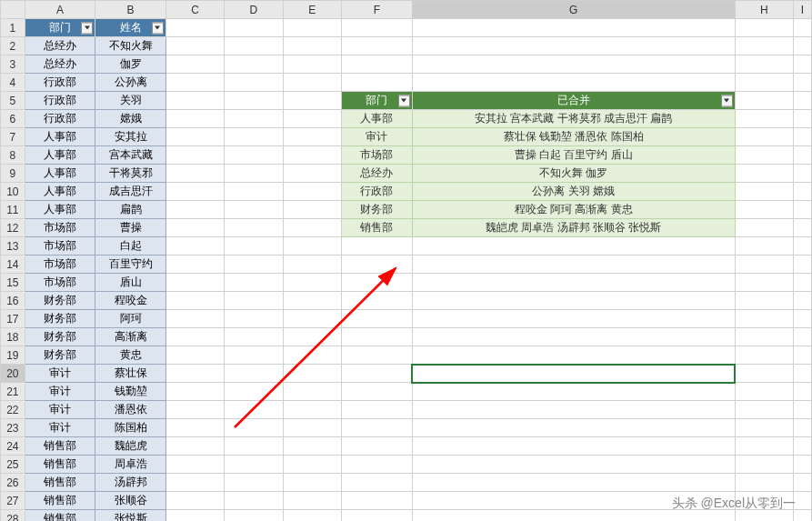 Image resolution: width=812 pixels, height=521 pixels. What do you see at coordinates (13, 65) in the screenshot?
I see `row-header: 3` at bounding box center [13, 65].